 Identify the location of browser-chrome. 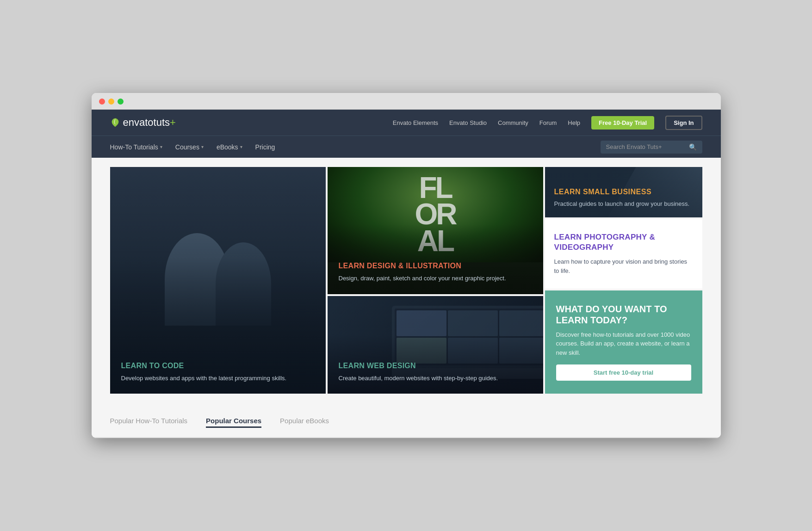
(406, 101).